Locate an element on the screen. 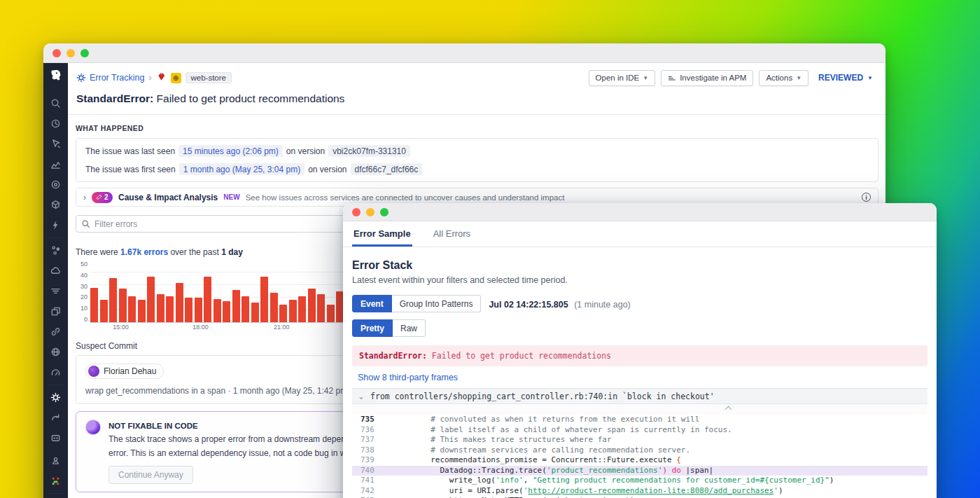 Image resolution: width=980 pixels, height=498 pixels. actions-button: Actions▼ is located at coordinates (784, 78).